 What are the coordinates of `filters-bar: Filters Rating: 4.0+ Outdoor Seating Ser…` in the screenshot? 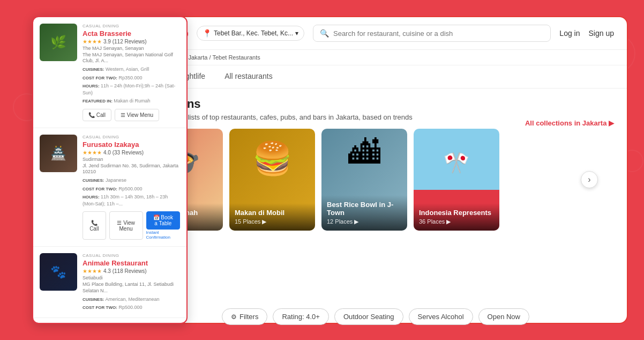 It's located at (376, 316).